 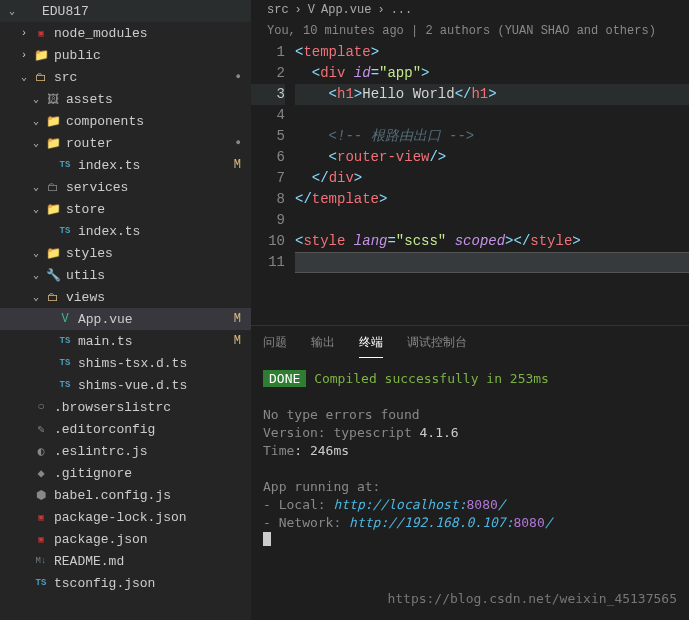 I want to click on tree-item-index.ts: TSindex.tsM, so click(x=126, y=165).